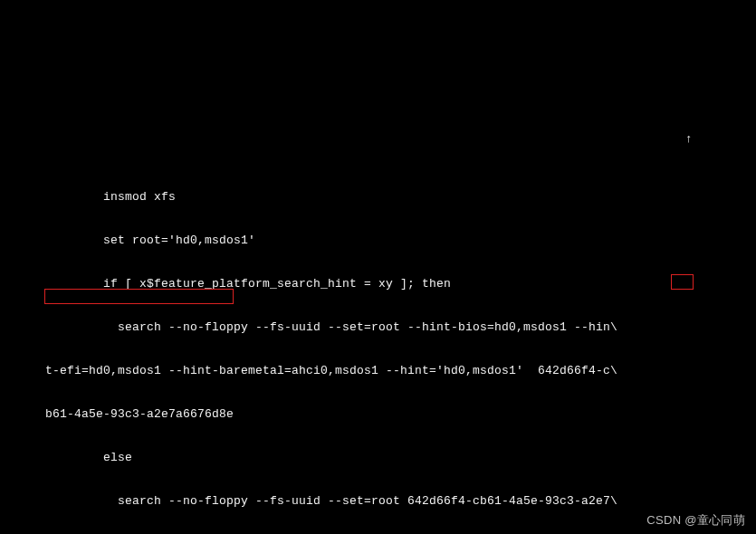 Image resolution: width=756 pixels, height=534 pixels. Describe the element at coordinates (397, 371) in the screenshot. I see `grub-config-line: t-efi=hd0,msdos1 --hint-baremetal=ahci0,…` at that location.